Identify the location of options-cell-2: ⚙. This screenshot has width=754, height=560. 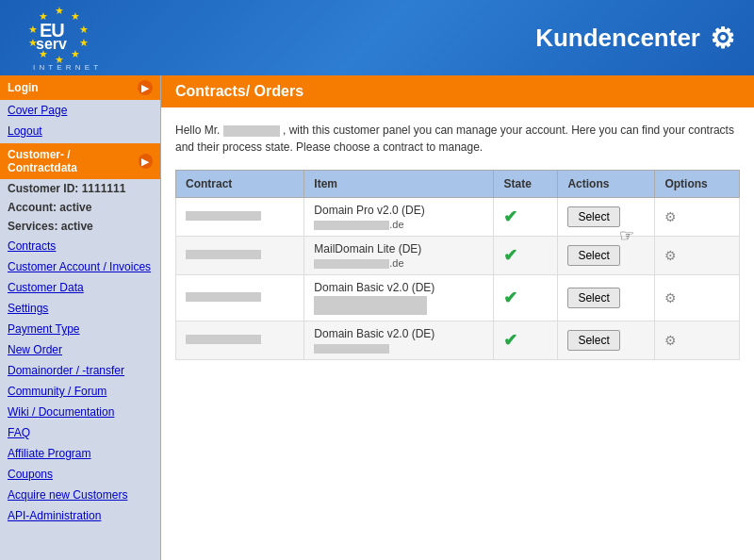
(697, 256).